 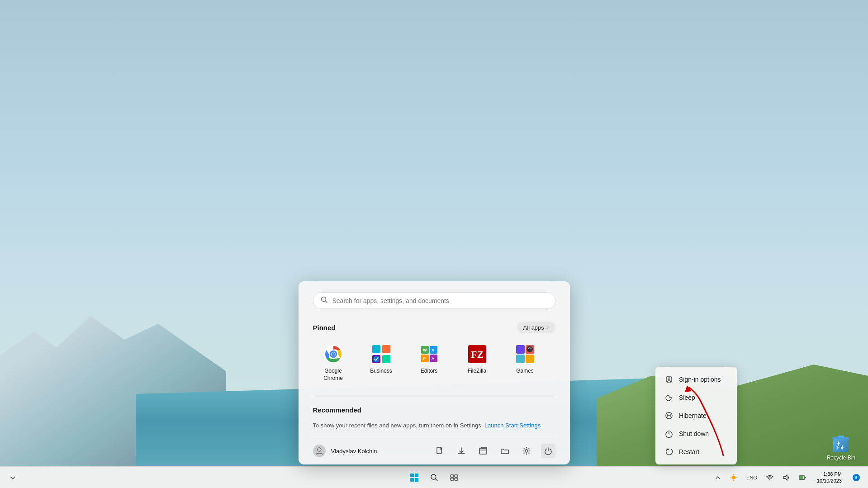 What do you see at coordinates (477, 363) in the screenshot?
I see `app-item-filezilla: FZ FileZilla` at bounding box center [477, 363].